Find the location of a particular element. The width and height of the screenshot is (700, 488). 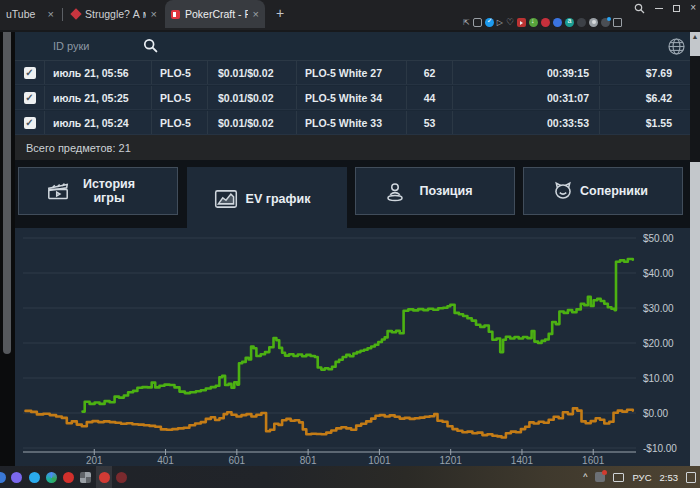

new-tab-button: + is located at coordinates (280, 14).